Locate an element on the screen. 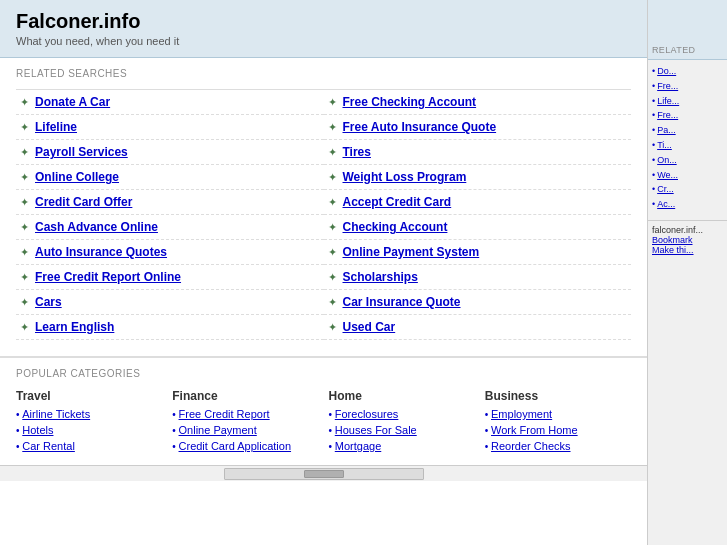 This screenshot has height=545, width=727. link-auto-insurance: Auto Insurance Quotes is located at coordinates (101, 252).